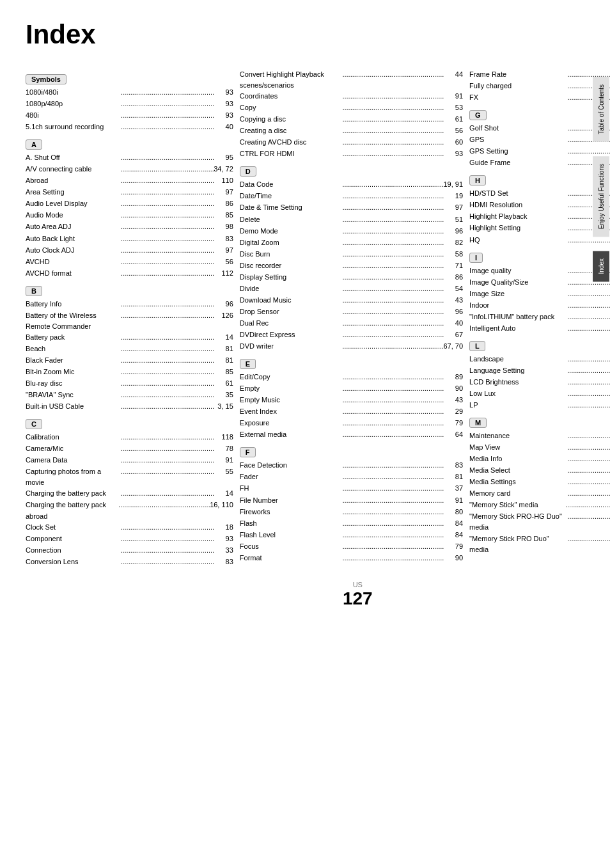  What do you see at coordinates (224, 372) in the screenshot?
I see `entry-page: 85` at bounding box center [224, 372].